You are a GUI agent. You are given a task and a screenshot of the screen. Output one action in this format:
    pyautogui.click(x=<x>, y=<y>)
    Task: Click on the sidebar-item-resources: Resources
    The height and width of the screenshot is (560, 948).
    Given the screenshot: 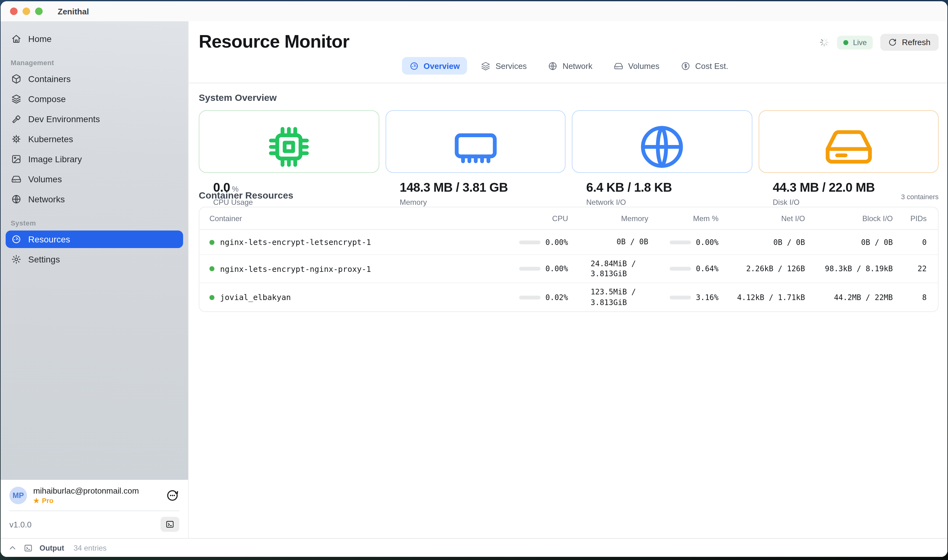 What is the action you would take?
    pyautogui.click(x=94, y=239)
    